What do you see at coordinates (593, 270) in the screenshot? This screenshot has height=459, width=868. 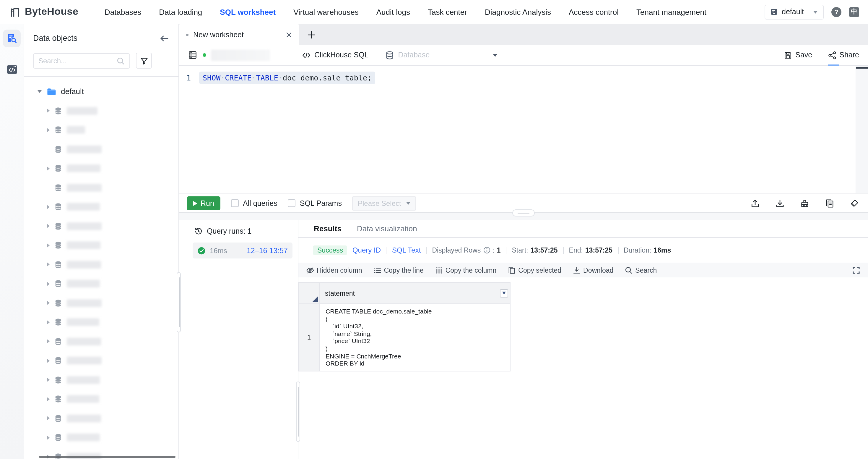 I see `download-results-button: Download` at bounding box center [593, 270].